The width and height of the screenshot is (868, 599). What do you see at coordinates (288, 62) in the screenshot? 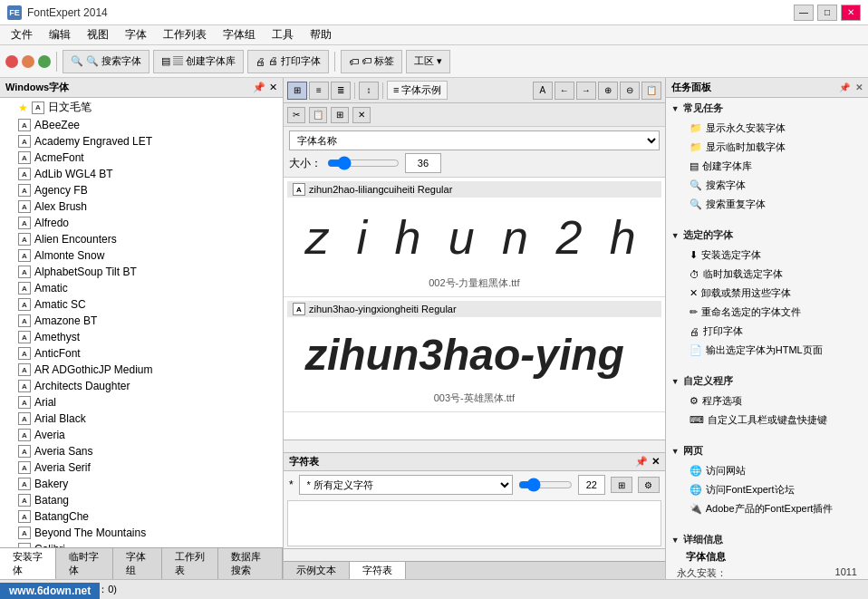
I see `print-font-button: 🖨 🖨 打印字体` at bounding box center [288, 62].